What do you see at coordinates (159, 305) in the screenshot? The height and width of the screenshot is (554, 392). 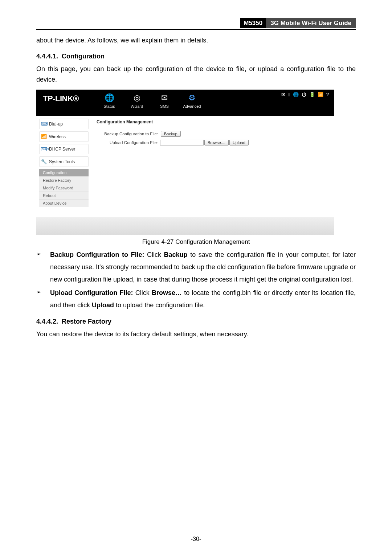 I see `bullet2-end: to upload the configuration file.` at bounding box center [159, 305].